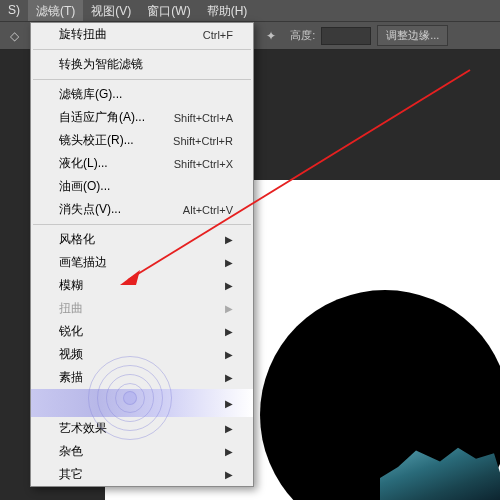  I want to click on menu-item: 风格化▶, so click(142, 240).